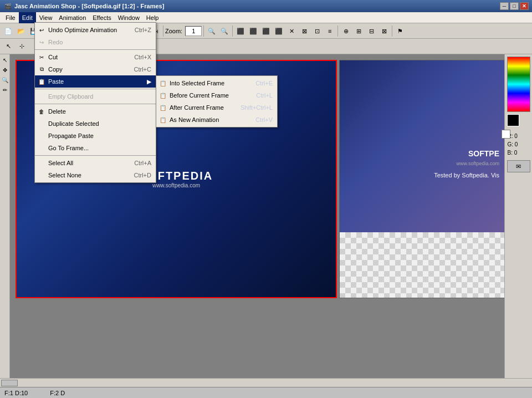  Describe the element at coordinates (42, 136) in the screenshot. I see `propagate-icon` at that location.